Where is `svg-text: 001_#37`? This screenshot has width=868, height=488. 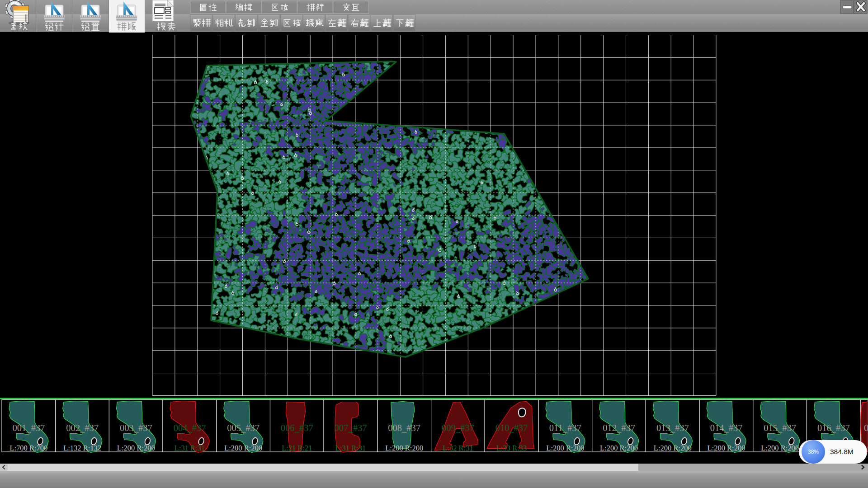
svg-text: 001_#37 is located at coordinates (29, 428).